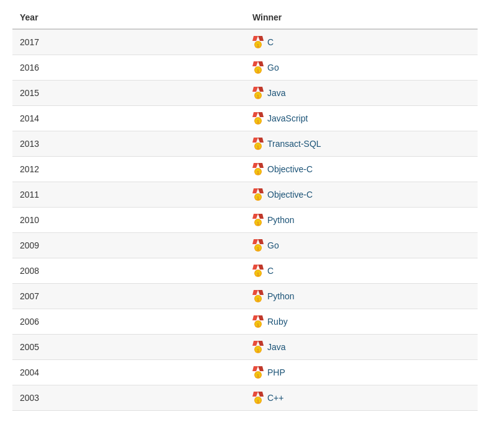 The height and width of the screenshot is (448, 490). I want to click on winner-name: Transact-SQL, so click(294, 144).